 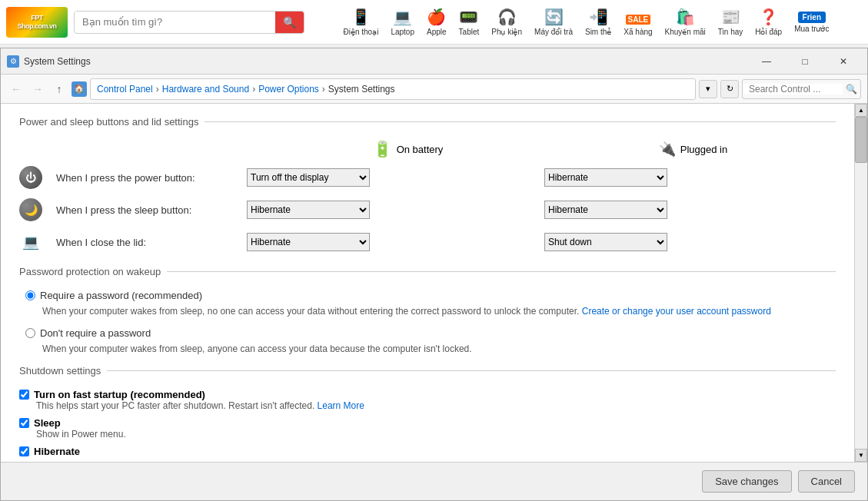 I want to click on phone-icon: 📱, so click(x=361, y=17).